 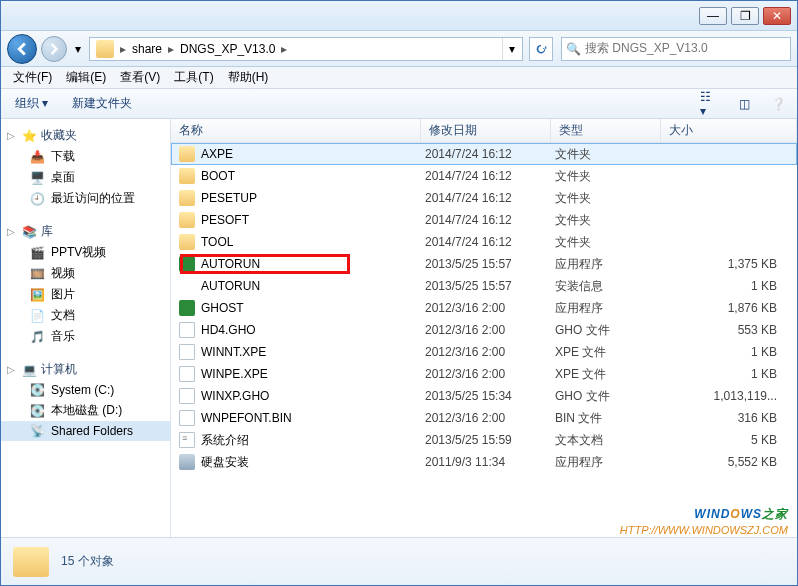 I want to click on sidebar-favorites: ▷⭐收藏夹, so click(x=86, y=136).